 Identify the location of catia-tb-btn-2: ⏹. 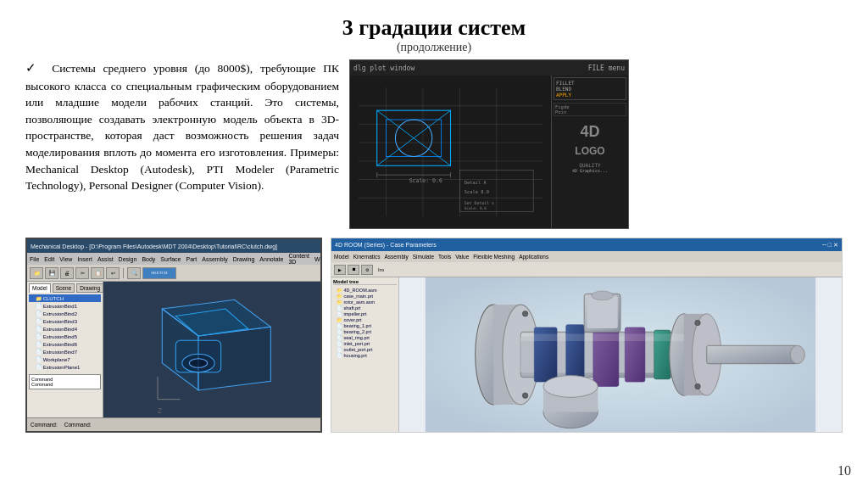
(353, 270).